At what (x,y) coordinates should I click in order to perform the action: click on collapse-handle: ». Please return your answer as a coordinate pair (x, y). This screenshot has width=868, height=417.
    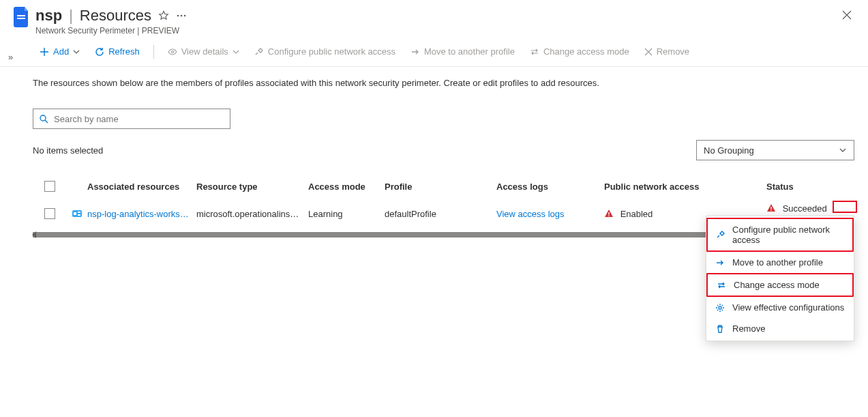
    Looking at the image, I should click on (11, 57).